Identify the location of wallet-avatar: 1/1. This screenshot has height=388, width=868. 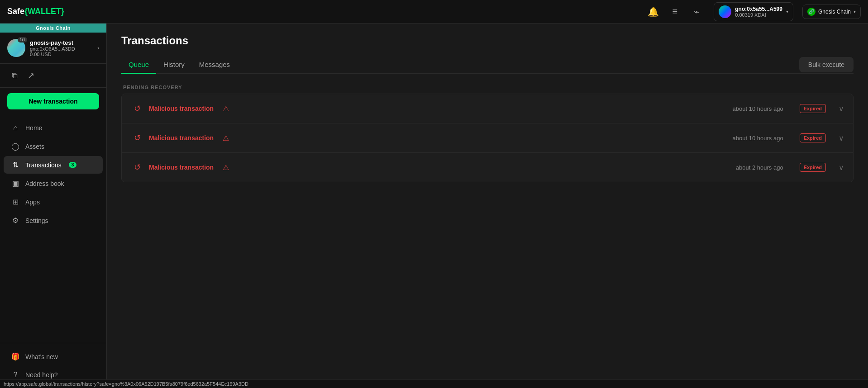
(16, 48).